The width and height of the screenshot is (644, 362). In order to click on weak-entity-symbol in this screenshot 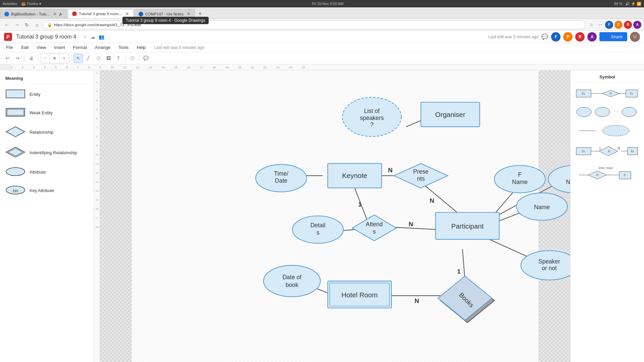, I will do `click(15, 113)`.